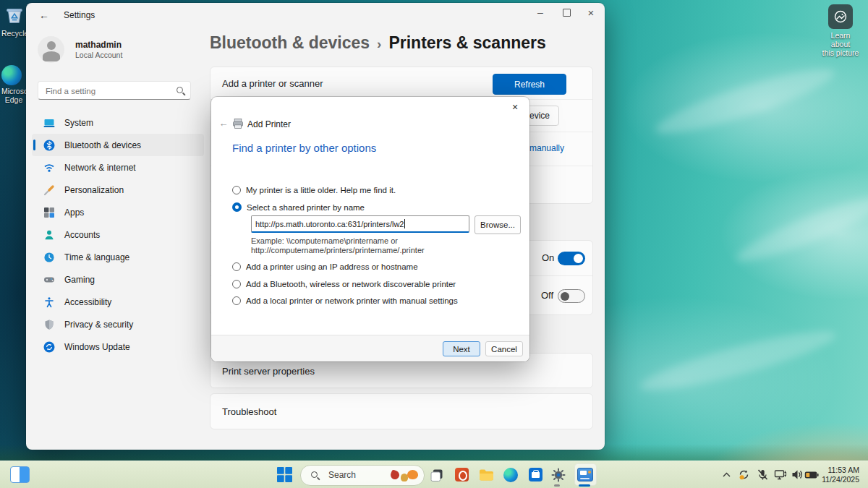 Image resolution: width=868 pixels, height=488 pixels. What do you see at coordinates (504, 348) in the screenshot?
I see `cancel-button: Cancel` at bounding box center [504, 348].